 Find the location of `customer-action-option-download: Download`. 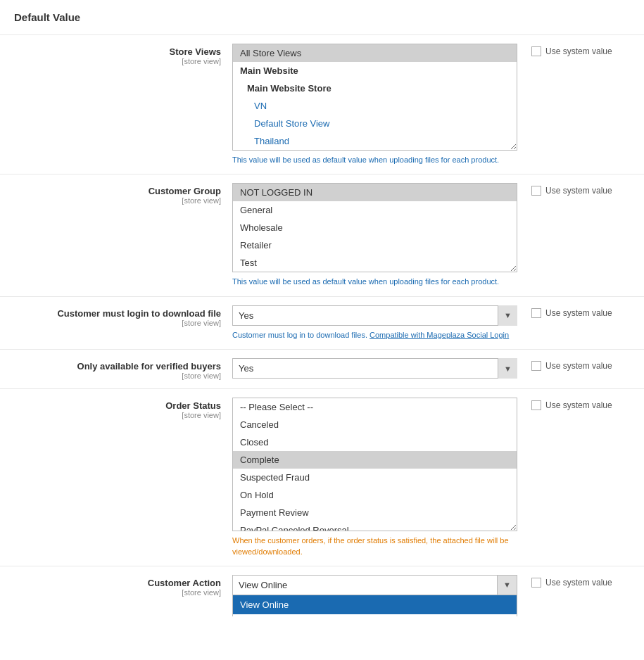

customer-action-option-download: Download is located at coordinates (374, 615).